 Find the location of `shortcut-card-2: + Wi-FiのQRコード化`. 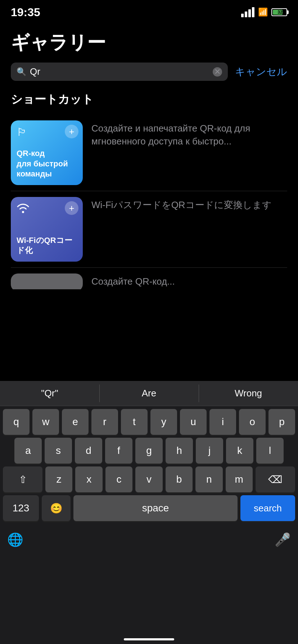

shortcut-card-2: + Wi-FiのQRコード化 is located at coordinates (47, 229).